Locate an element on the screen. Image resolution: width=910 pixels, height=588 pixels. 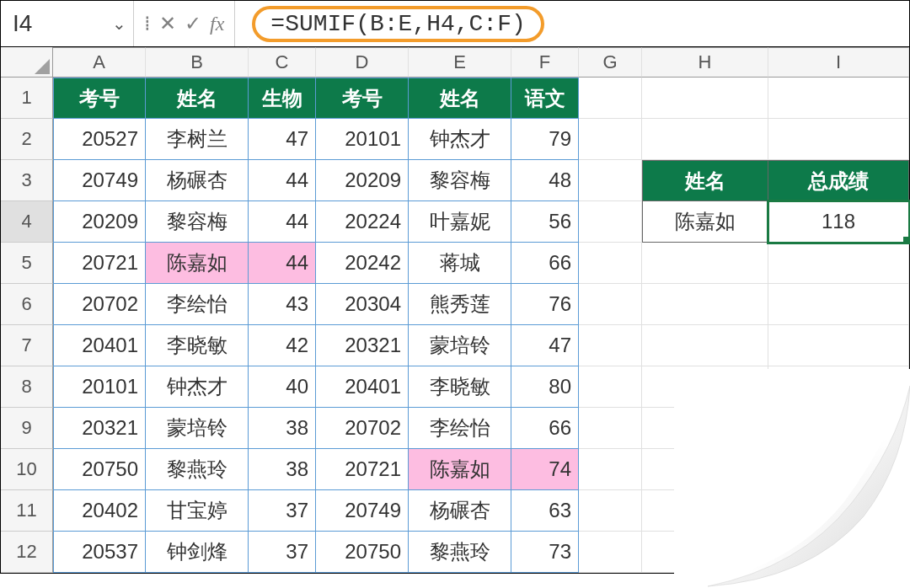
cell-B7: 李晓敏 is located at coordinates (197, 345).